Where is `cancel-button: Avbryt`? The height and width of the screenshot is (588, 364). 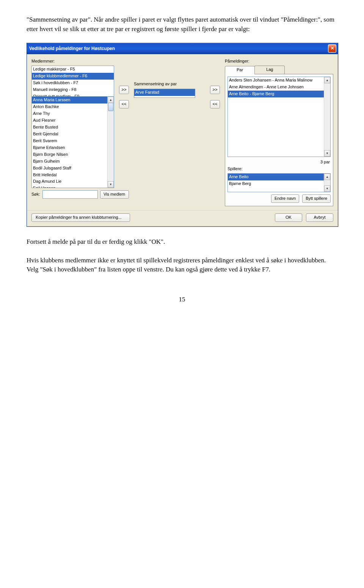
cancel-button: Avbryt is located at coordinates (320, 218).